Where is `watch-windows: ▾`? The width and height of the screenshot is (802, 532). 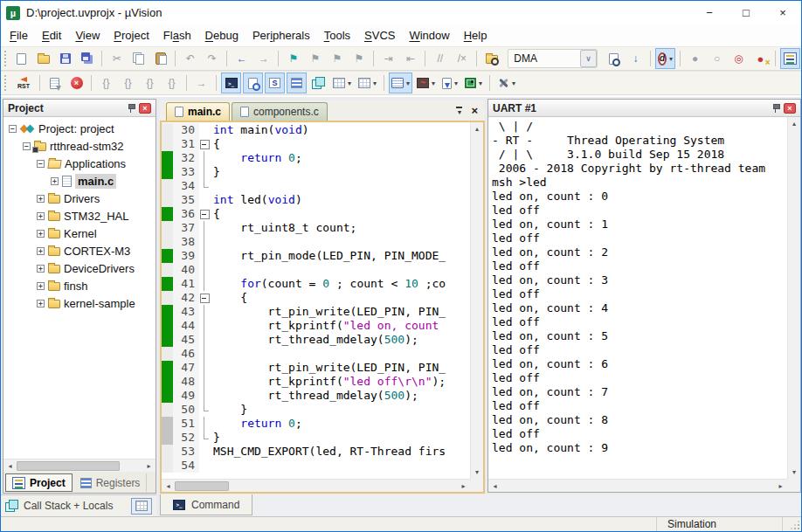
watch-windows: ▾ is located at coordinates (342, 83).